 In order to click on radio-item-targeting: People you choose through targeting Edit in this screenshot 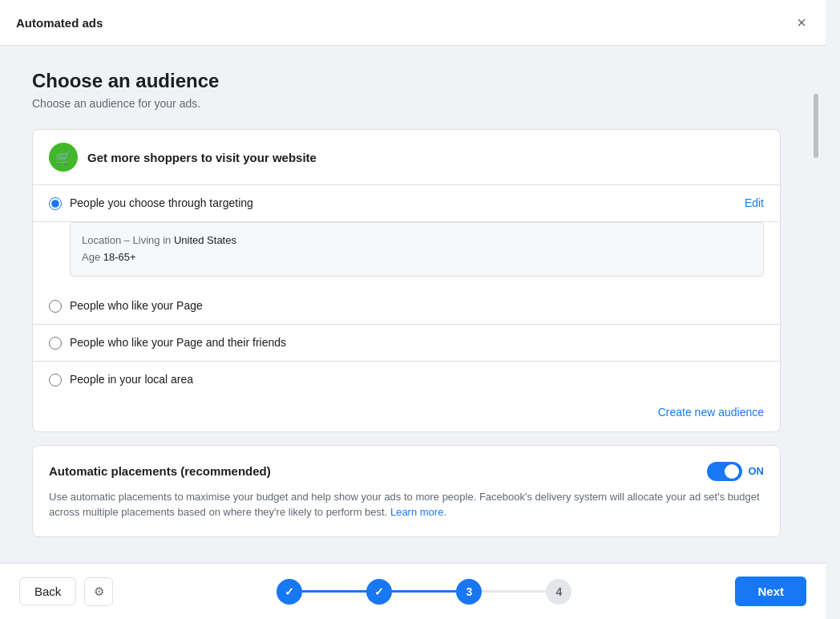, I will do `click(406, 204)`.